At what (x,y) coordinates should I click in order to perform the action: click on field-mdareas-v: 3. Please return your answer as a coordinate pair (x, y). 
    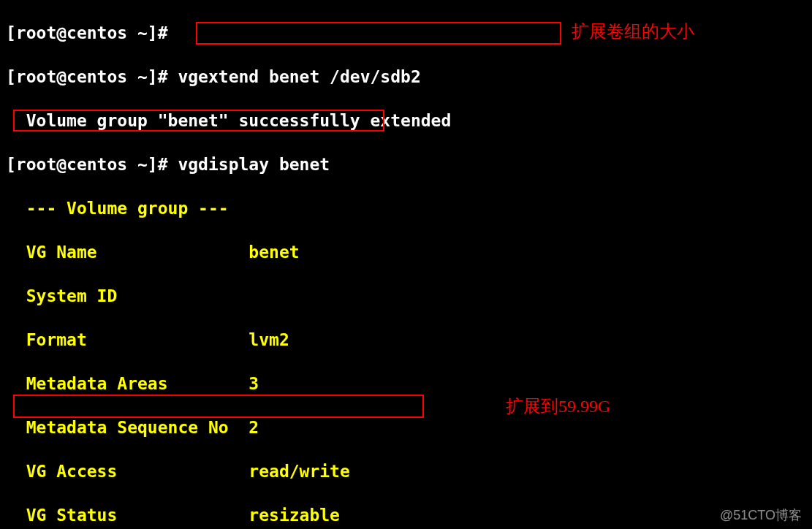
    Looking at the image, I should click on (254, 384).